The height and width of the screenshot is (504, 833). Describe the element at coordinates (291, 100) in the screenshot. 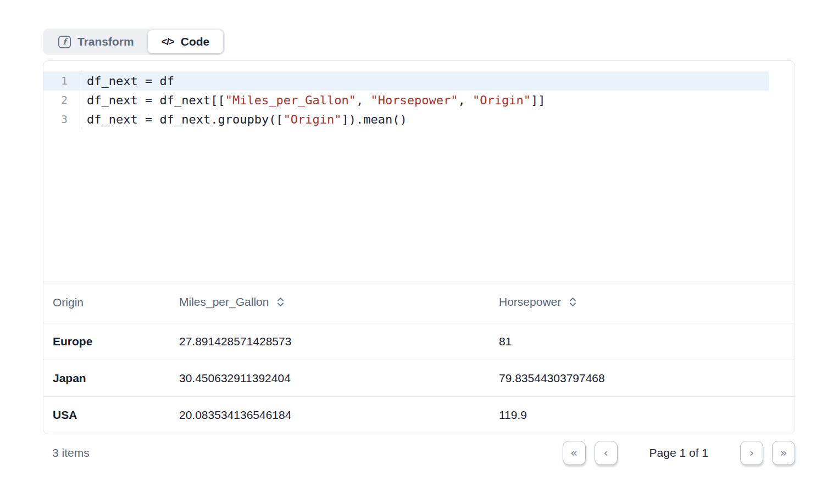

I see `string-token: "Miles_per_Gallon"` at that location.